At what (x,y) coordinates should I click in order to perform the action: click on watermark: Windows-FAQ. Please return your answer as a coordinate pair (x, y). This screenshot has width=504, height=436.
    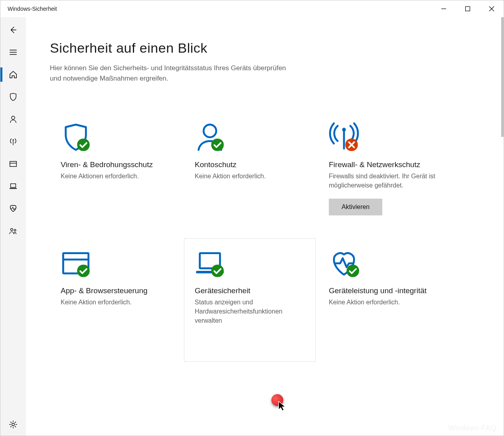
    Looking at the image, I should click on (472, 428).